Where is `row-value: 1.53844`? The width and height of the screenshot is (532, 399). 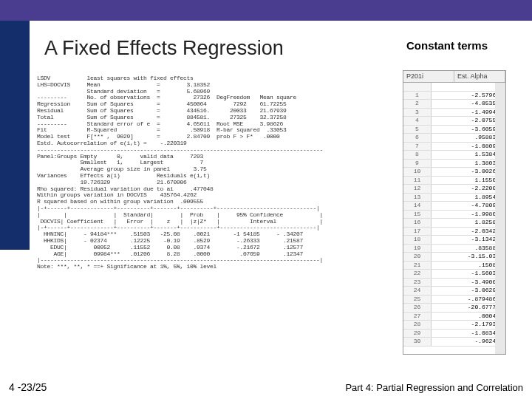
row-value: 1.53844 is located at coordinates (468, 155).